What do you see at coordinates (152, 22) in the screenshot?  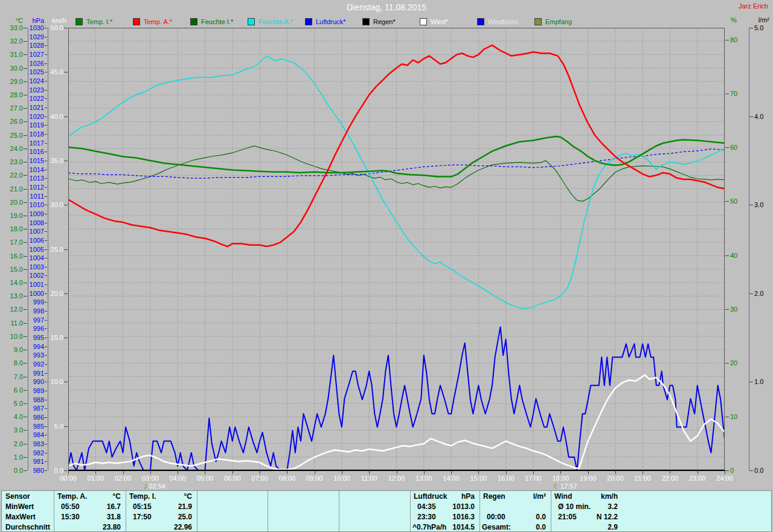 I see `legend-item-temp-a: Temp. A.*` at bounding box center [152, 22].